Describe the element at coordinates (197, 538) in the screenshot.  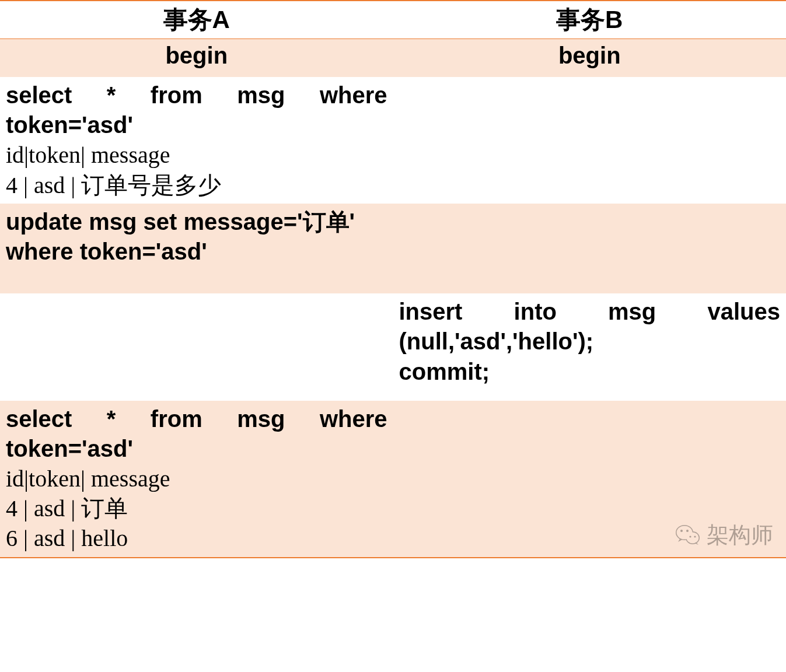
I see `result-row: 6 | asd | hello` at that location.